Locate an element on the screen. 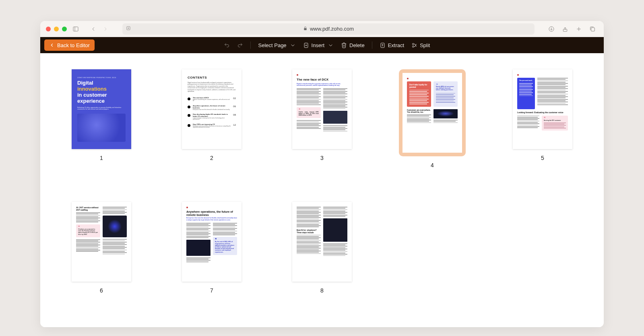 The height and width of the screenshot is (336, 644). select-page-dropdown: Select Page is located at coordinates (277, 45).